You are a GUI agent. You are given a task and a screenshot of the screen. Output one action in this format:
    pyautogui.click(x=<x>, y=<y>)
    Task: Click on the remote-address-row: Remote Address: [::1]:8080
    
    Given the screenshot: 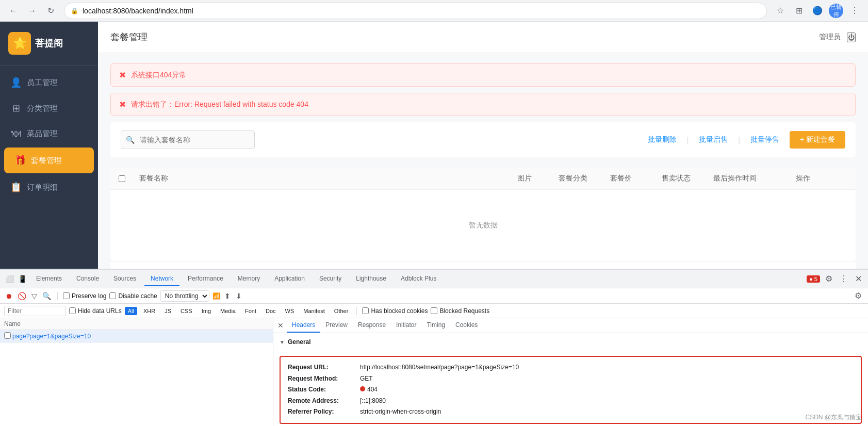 What is the action you would take?
    pyautogui.click(x=570, y=401)
    